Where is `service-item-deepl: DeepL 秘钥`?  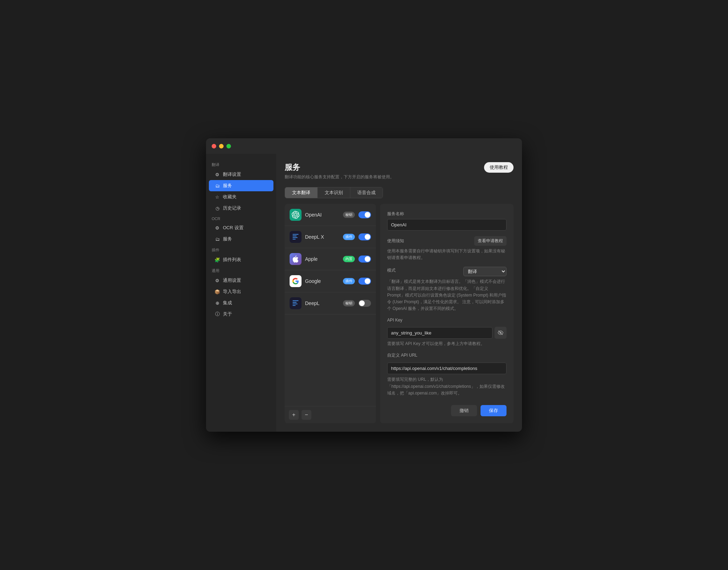 service-item-deepl: DeepL 秘钥 is located at coordinates (330, 303).